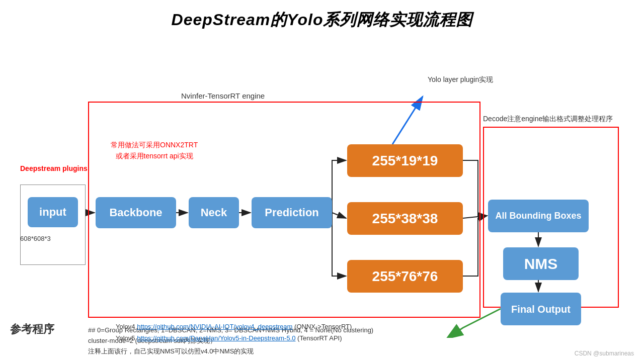 The height and width of the screenshot is (362, 644). Describe the element at coordinates (154, 151) in the screenshot. I see `onnx-note: 常用做法可采用ONNX2TRT 或者采用tensorrt api实现` at that location.